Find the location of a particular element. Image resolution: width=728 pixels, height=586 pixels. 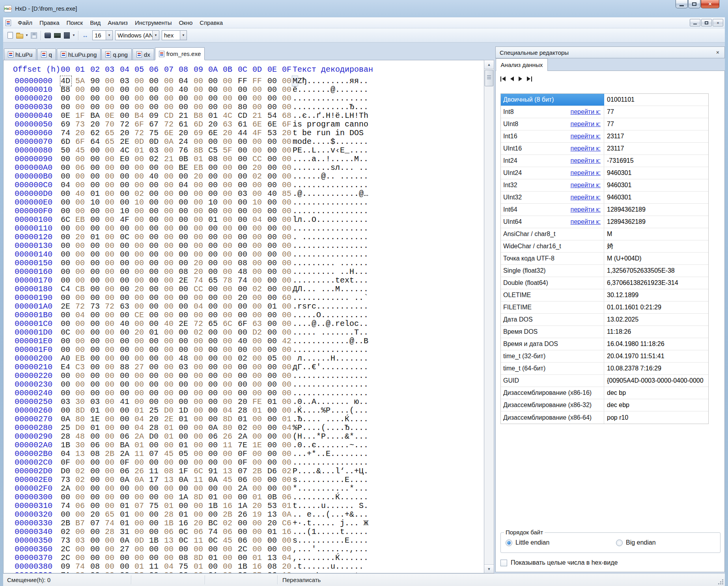

inspector-row: Дизассемблирование (x86-32)dec ebp is located at coordinates (605, 405).